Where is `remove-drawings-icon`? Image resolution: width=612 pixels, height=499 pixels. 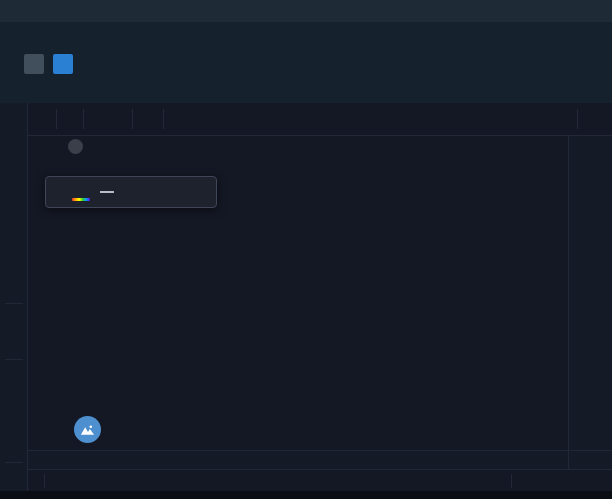 remove-drawings-icon is located at coordinates (14, 480).